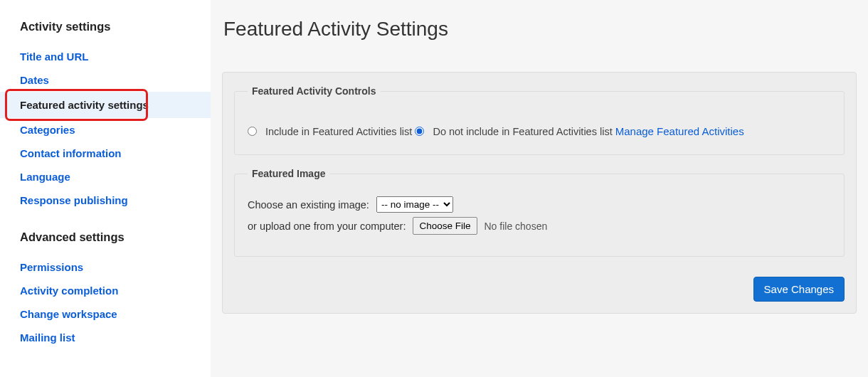 The width and height of the screenshot is (868, 377). I want to click on sidebar-item-categories: Categories, so click(105, 129).